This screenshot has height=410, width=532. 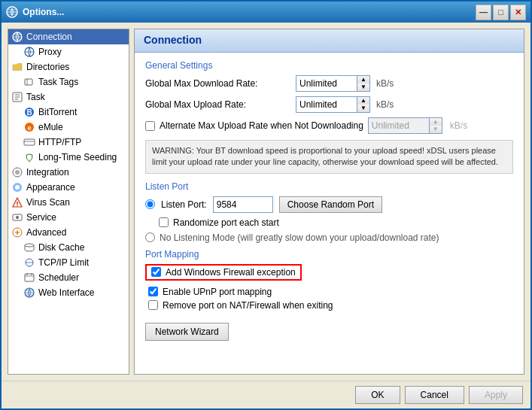 I want to click on network-wizard-container: Network Wizard, so click(x=330, y=327).